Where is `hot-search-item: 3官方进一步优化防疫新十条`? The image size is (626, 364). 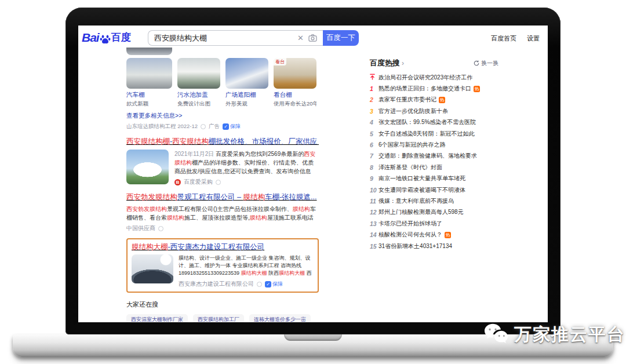 hot-search-item: 3官方进一步优化防疫新十条 is located at coordinates (434, 111).